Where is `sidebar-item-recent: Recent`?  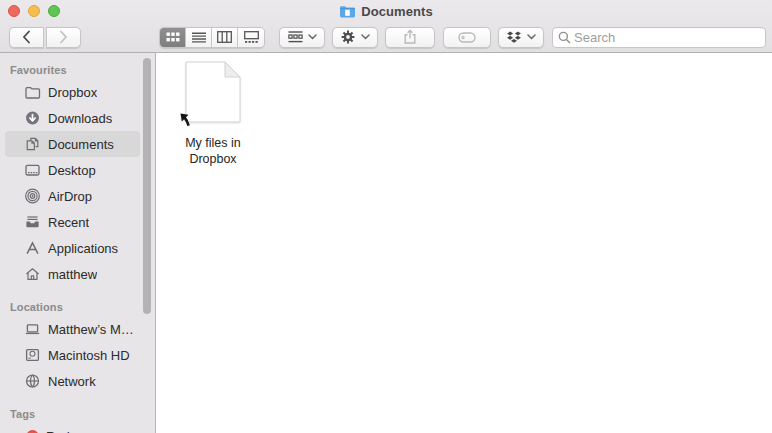 sidebar-item-recent: Recent is located at coordinates (72, 222).